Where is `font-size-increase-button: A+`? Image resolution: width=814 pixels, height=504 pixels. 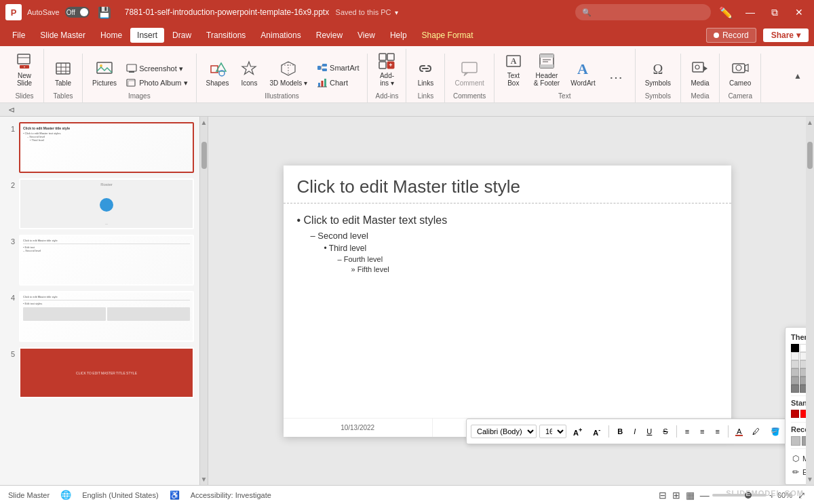 font-size-increase-button: A+ is located at coordinates (578, 431).